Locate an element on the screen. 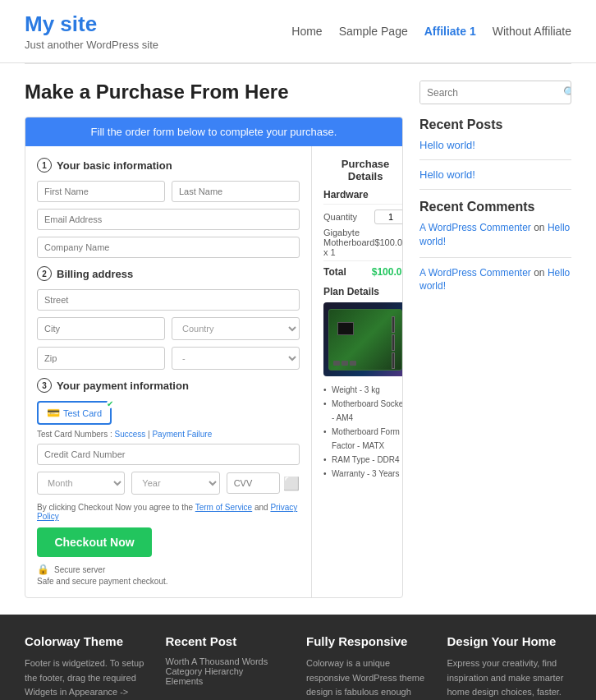  footer-col-4: Design Your Home Express your creativity… is located at coordinates (510, 667).